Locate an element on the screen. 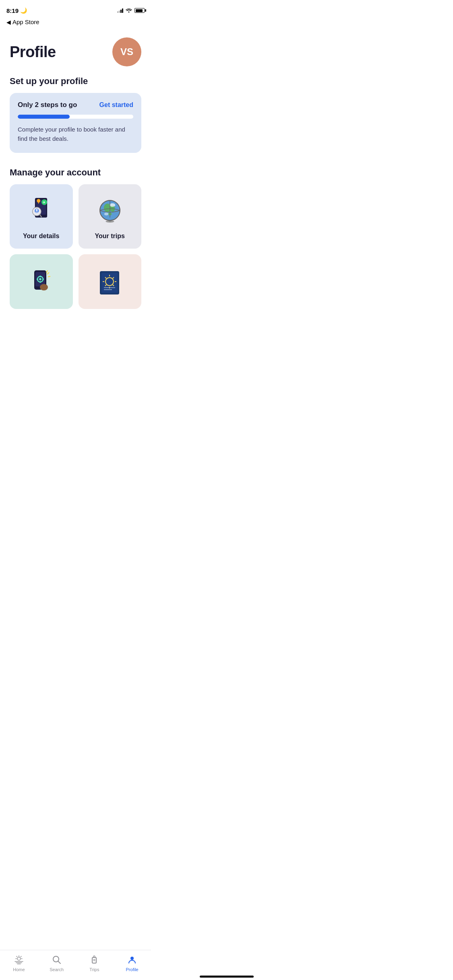 This screenshot has height=980, width=453. your-trips-card: Your trips is located at coordinates (110, 216).